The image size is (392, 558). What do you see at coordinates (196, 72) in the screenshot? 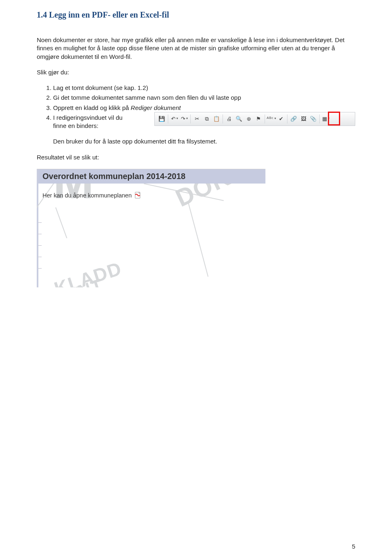
I see `howto-label: Slik gjør du:` at bounding box center [196, 72].